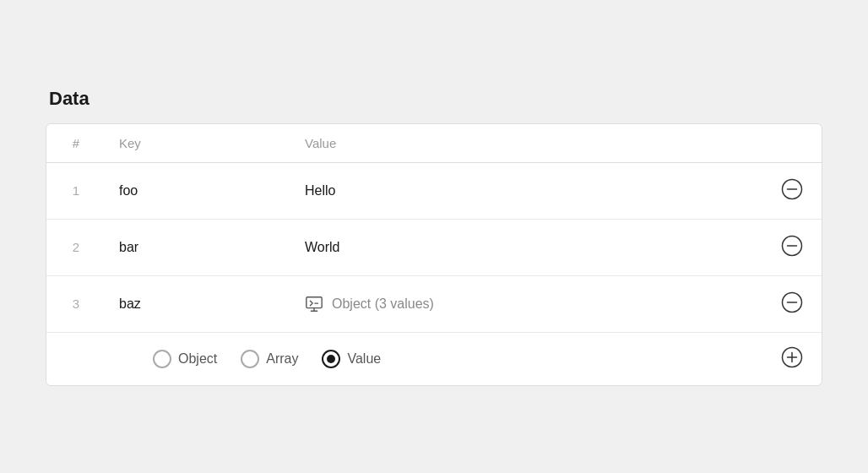 This screenshot has height=473, width=868. I want to click on row-value: Hello, so click(527, 191).